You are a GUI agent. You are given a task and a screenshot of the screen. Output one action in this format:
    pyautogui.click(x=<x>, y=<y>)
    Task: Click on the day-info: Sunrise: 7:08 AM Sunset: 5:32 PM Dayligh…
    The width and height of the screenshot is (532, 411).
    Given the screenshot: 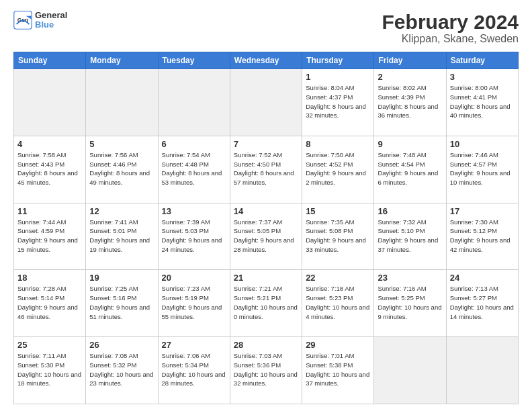 What is the action you would take?
    pyautogui.click(x=122, y=369)
    